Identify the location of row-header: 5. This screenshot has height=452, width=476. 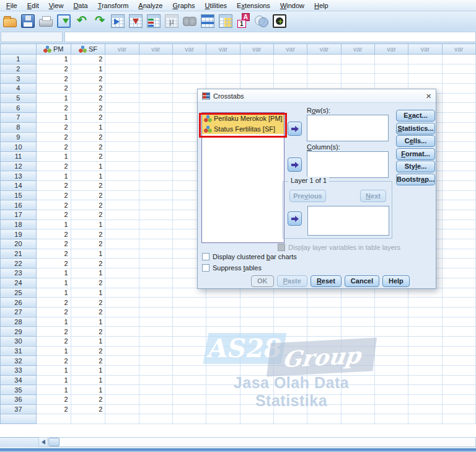
(19, 98).